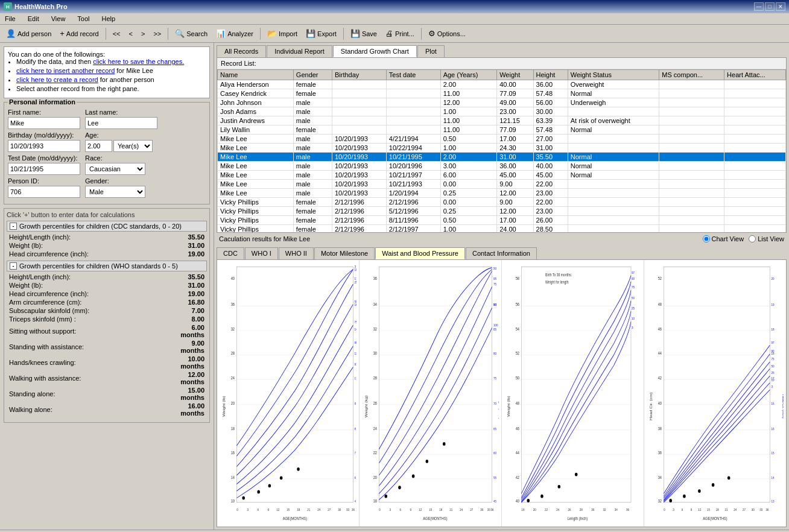  Describe the element at coordinates (502, 84) in the screenshot. I see `table-row: Aliya Hendersonfemale2.0040.0036.00Overw…` at that location.